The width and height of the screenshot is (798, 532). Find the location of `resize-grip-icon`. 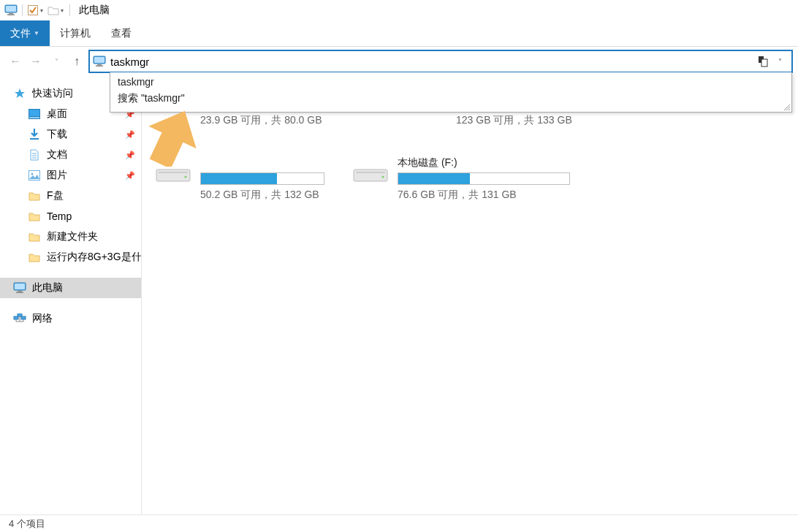

resize-grip-icon is located at coordinates (786, 107).